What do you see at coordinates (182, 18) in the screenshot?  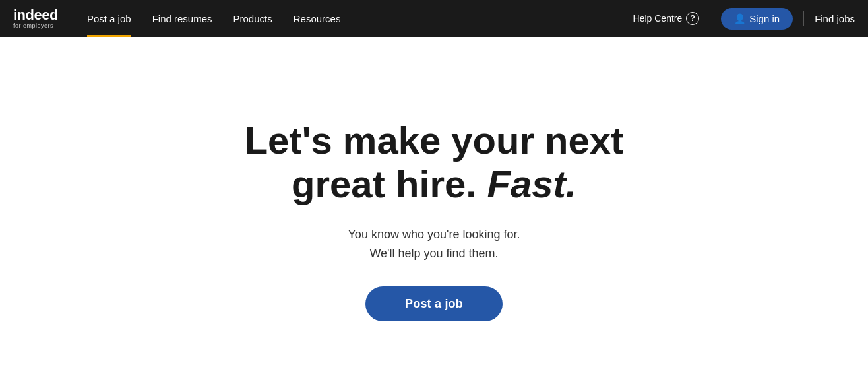 I see `nav-link-find-resumes: Find resumes` at bounding box center [182, 18].